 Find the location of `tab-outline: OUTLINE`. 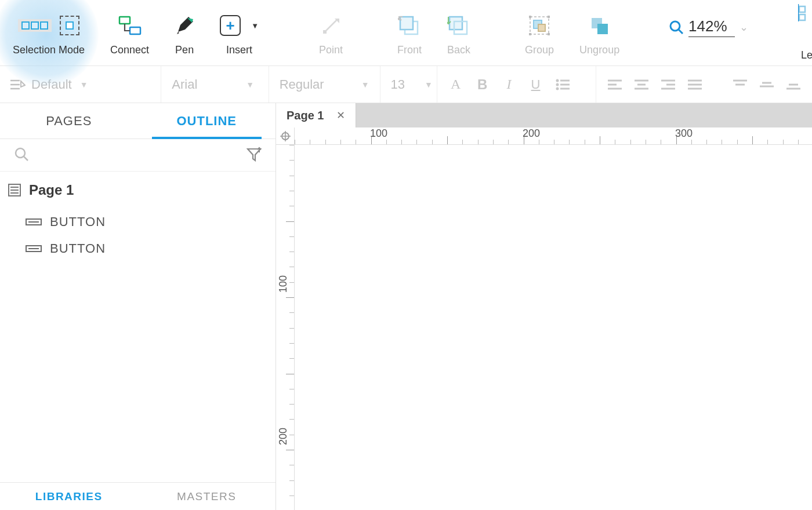

tab-outline: OUTLINE is located at coordinates (207, 121).